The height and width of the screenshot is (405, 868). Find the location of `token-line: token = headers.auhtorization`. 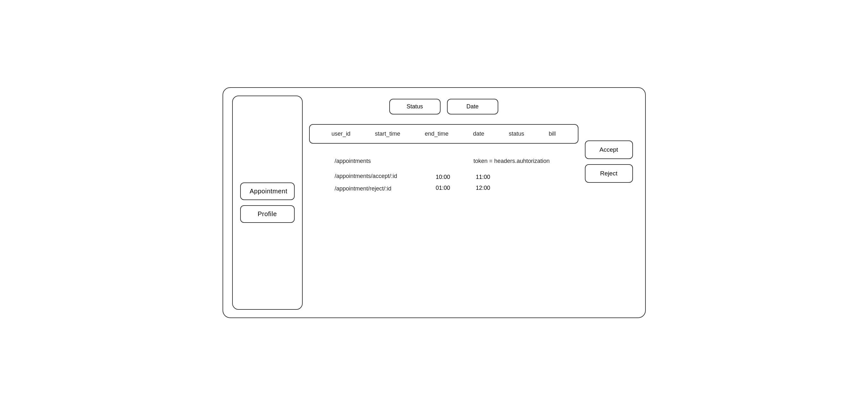

token-line: token = headers.auhtorization is located at coordinates (512, 161).